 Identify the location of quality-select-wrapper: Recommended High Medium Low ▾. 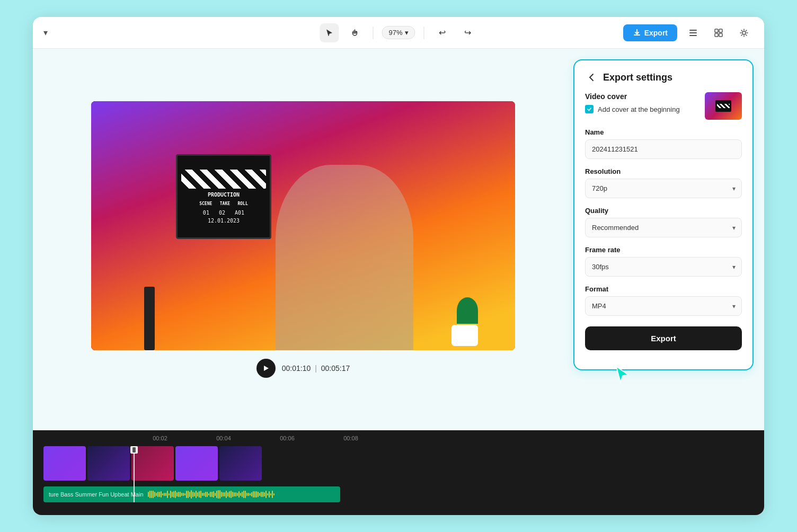
(663, 228).